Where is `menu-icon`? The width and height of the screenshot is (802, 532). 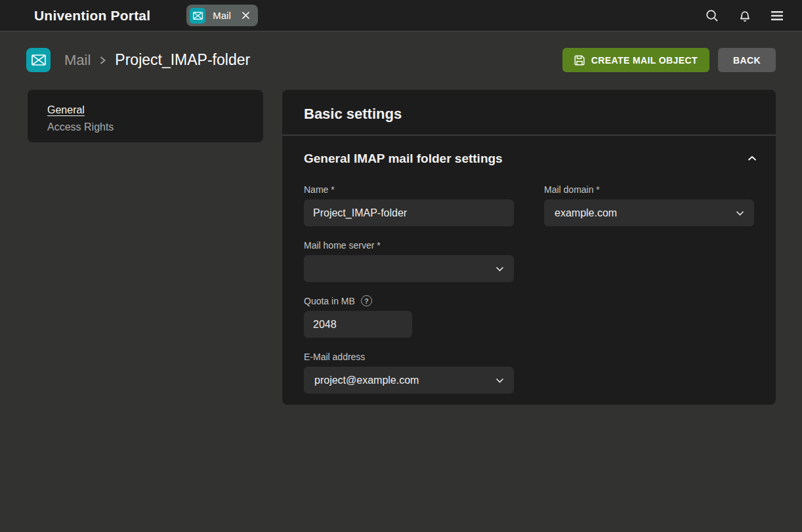
menu-icon is located at coordinates (777, 16).